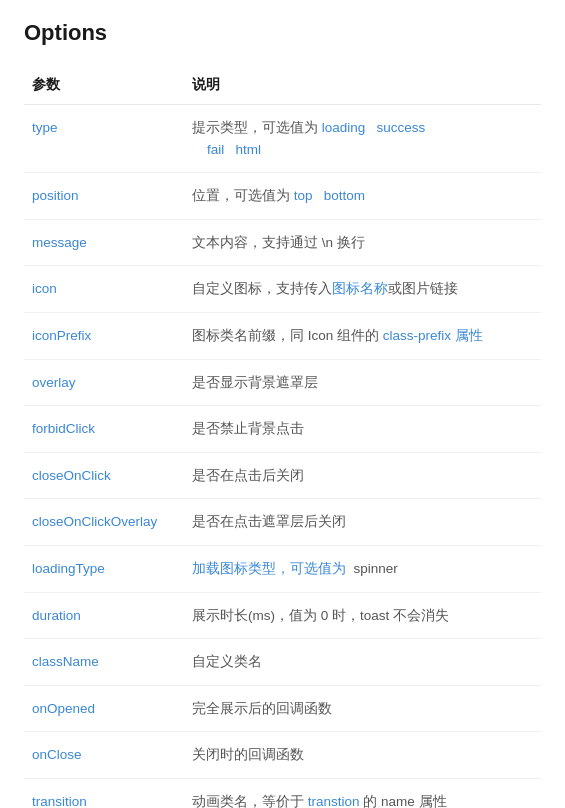 The width and height of the screenshot is (565, 808). What do you see at coordinates (104, 430) in the screenshot?
I see `param-cell: forbidClick` at bounding box center [104, 430].